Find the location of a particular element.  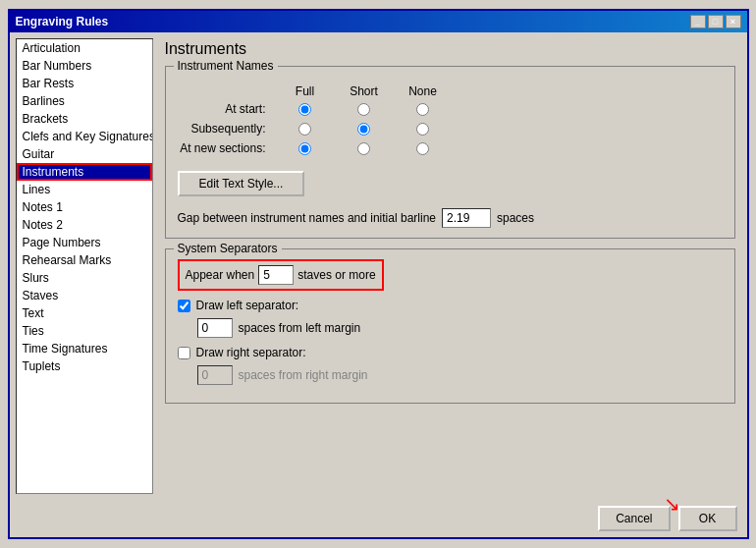

minimize-button: _ is located at coordinates (698, 22).